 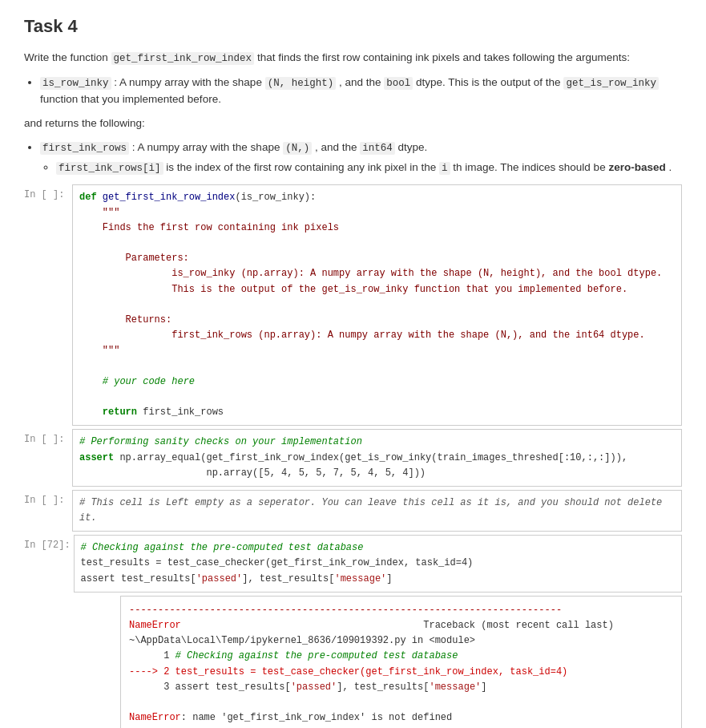 I want to click on cell-4-content: # Checking against the pre-computed test…, so click(x=378, y=564).